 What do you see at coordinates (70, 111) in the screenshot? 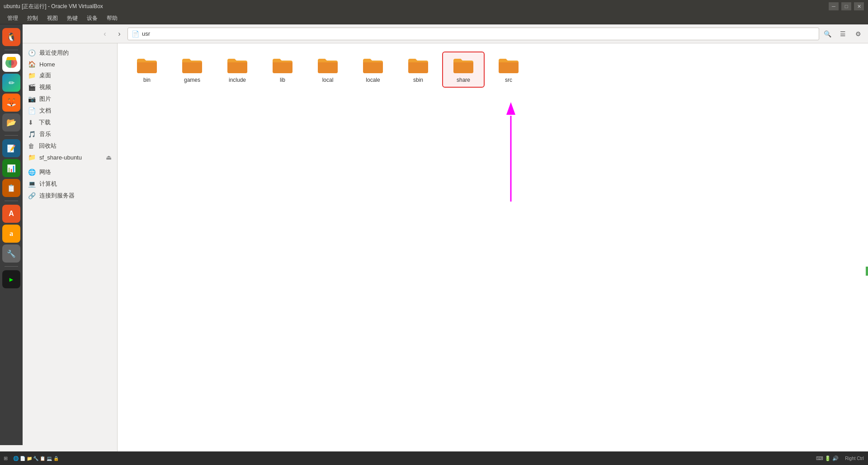
I see `sidebar-item-documents: 📄 文档` at bounding box center [70, 111].